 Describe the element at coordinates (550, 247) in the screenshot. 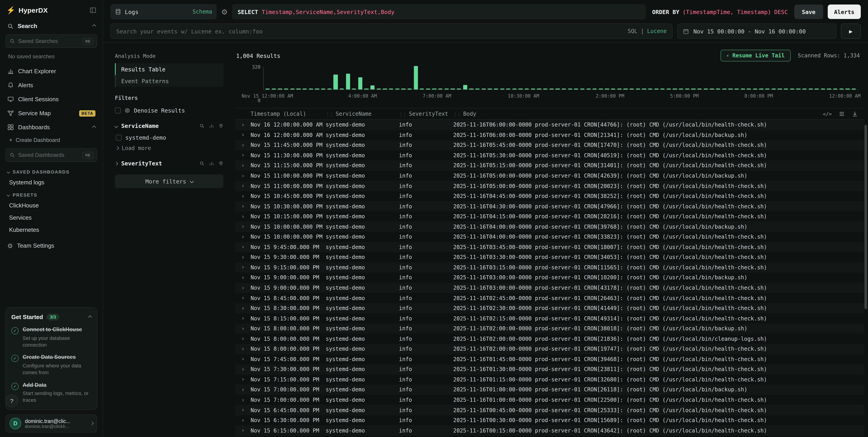

I see `table-row: Nov 15 9:45:00.000 PMsystemd-demoinfo202…` at that location.